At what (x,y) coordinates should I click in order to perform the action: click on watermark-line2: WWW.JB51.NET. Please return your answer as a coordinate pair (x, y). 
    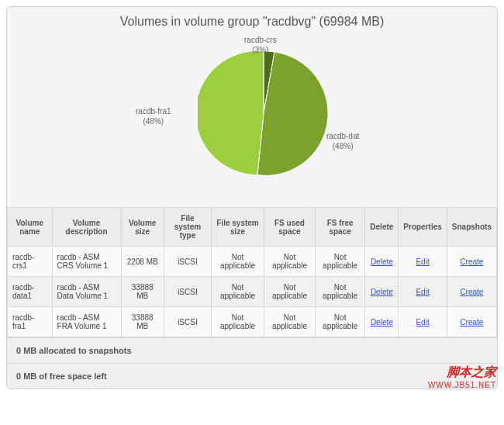
    Looking at the image, I should click on (462, 385).